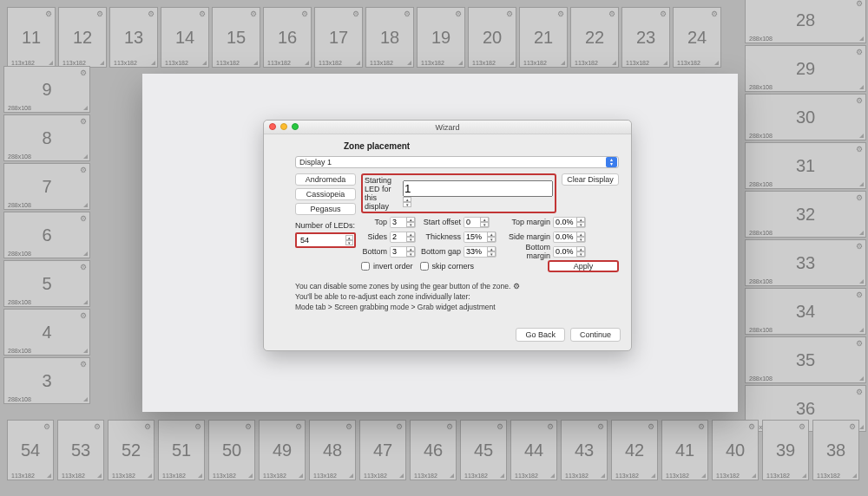  I want to click on dialog-titlebar: Wizard, so click(448, 127).